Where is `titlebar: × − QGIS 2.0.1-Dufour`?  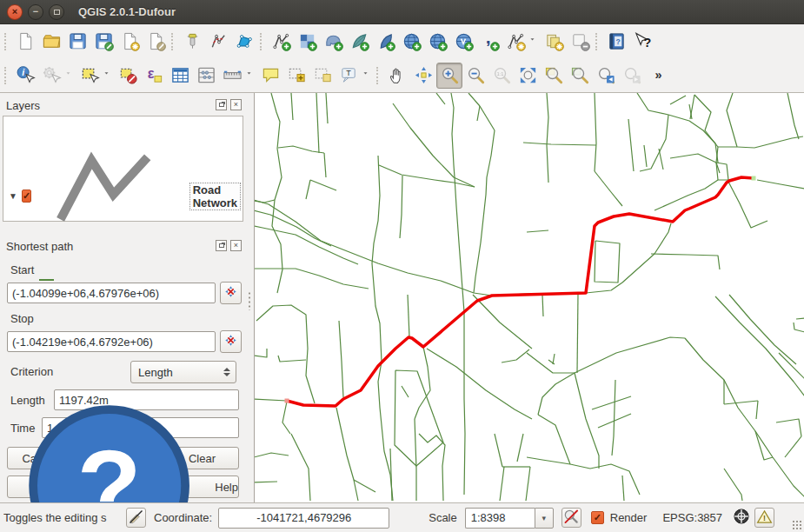 titlebar: × − QGIS 2.0.1-Dufour is located at coordinates (402, 12).